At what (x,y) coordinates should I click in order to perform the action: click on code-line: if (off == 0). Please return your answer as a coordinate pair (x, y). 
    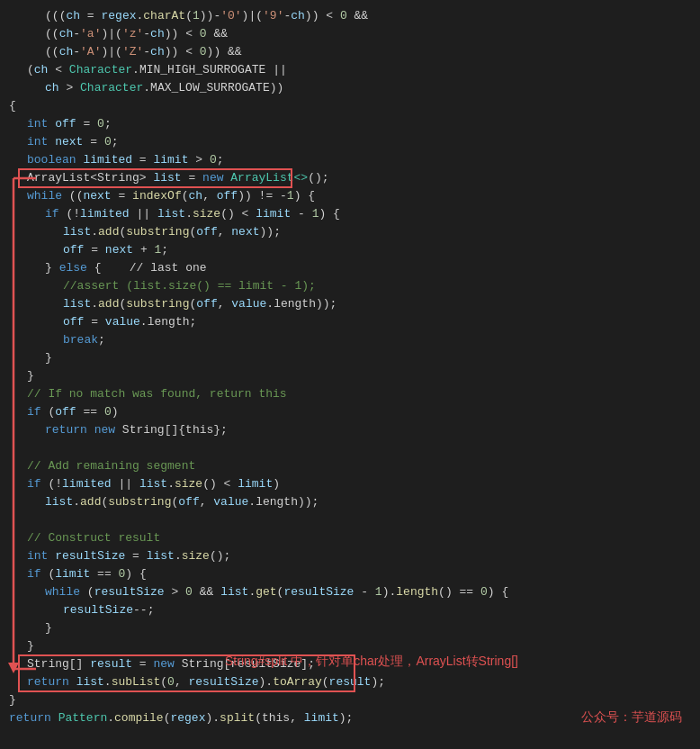
    Looking at the image, I should click on (354, 412).